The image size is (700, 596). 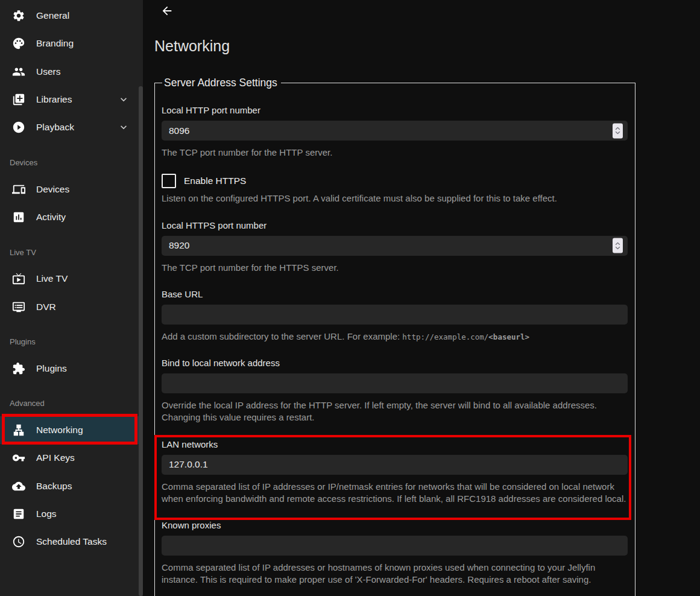 I want to click on sidebar-item-label: Users, so click(x=48, y=72).